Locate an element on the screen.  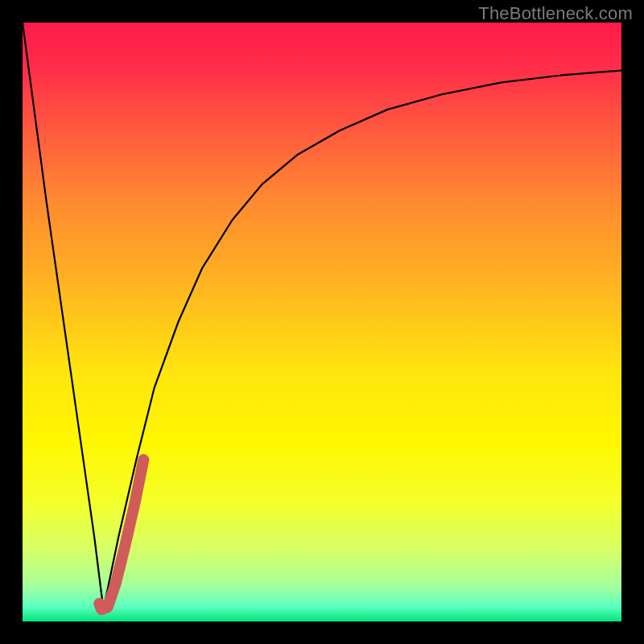
series-highlight-marker is located at coordinates (121, 535).